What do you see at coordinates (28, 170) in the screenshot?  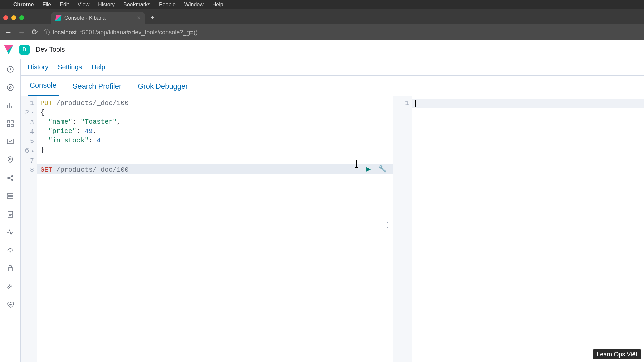 I see `line-number: 8` at bounding box center [28, 170].